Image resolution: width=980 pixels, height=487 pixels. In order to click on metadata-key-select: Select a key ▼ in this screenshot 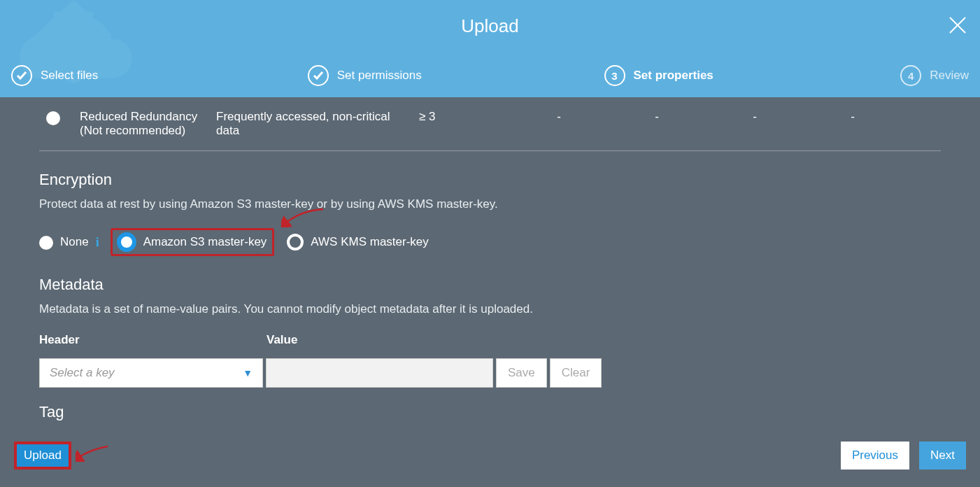, I will do `click(151, 373)`.